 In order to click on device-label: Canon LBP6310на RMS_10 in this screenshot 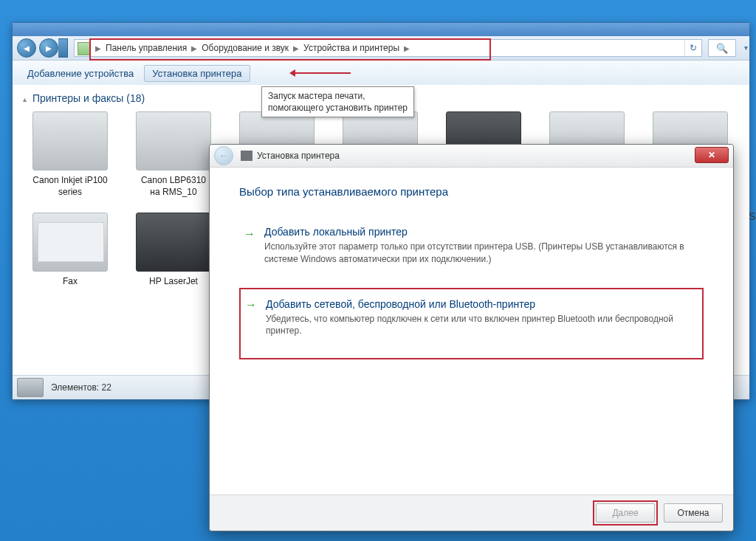, I will do `click(173, 186)`.